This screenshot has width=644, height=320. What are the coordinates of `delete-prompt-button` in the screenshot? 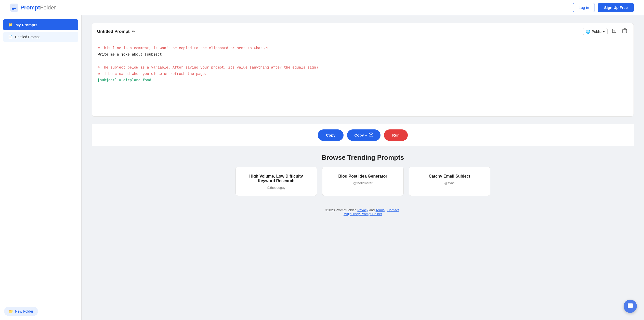 It's located at (625, 32).